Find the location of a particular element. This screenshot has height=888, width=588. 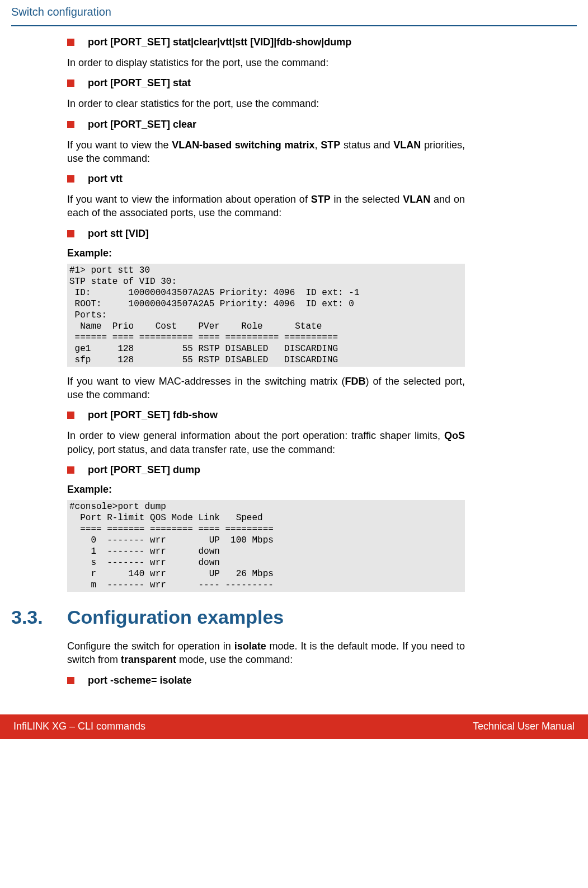

text-span: If you want to view MAC-addresses in the… is located at coordinates (206, 381).